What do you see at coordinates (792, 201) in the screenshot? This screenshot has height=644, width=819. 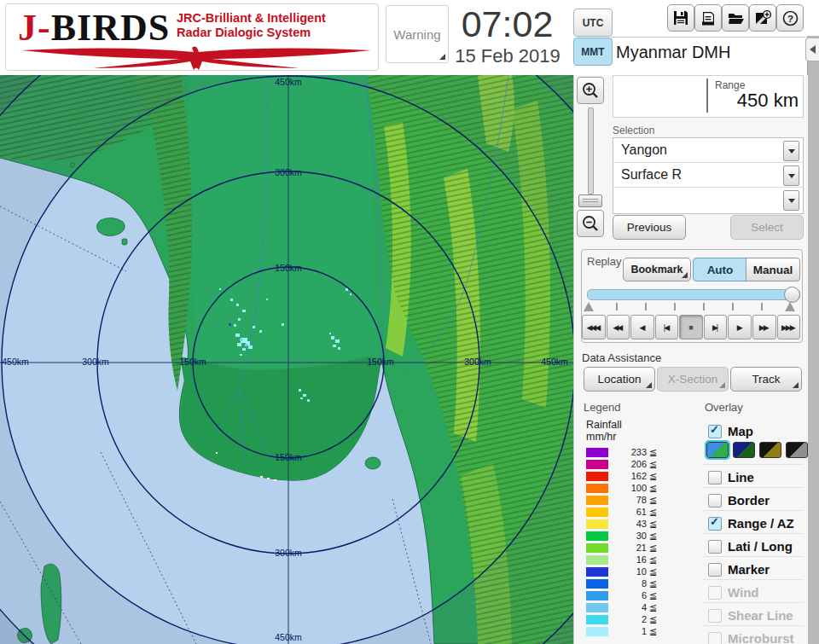 I see `chevron-down-icon` at bounding box center [792, 201].